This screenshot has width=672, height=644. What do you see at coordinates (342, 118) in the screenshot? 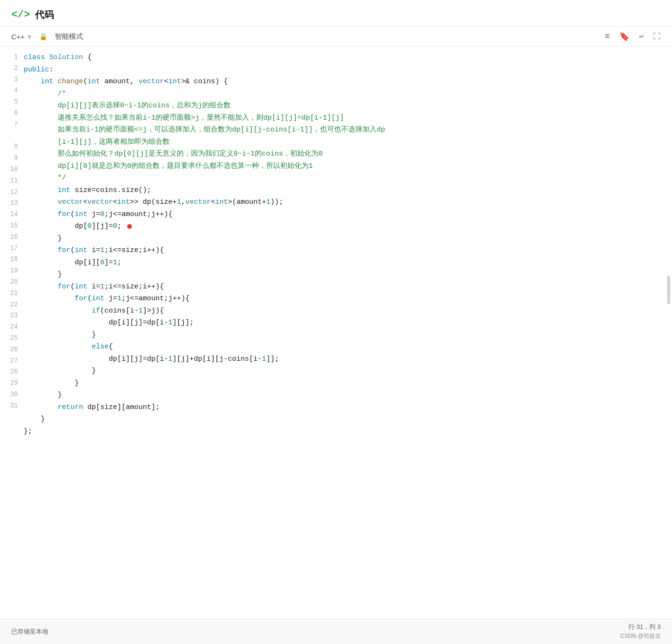
I see `code-line-6: 递推关系怎么找？如果当前i-1的硬币面额>j，显然不能加入，则dp[i][j]=…` at bounding box center [342, 118].